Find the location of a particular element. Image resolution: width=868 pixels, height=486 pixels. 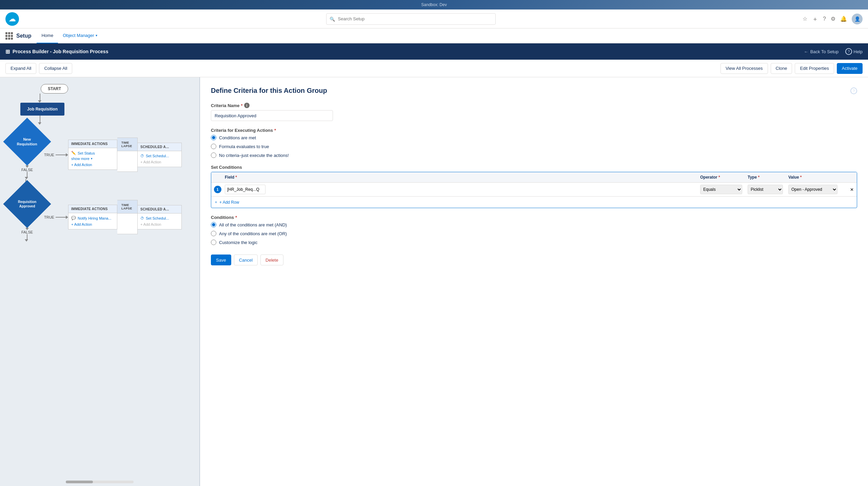

nav-home: Home is located at coordinates (47, 36).